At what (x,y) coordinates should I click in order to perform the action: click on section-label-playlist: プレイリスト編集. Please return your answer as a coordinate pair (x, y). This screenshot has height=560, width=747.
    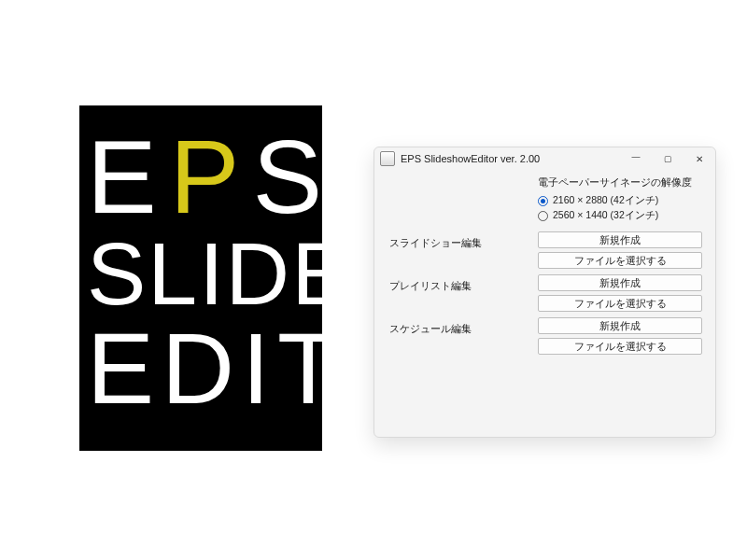
    Looking at the image, I should click on (430, 287).